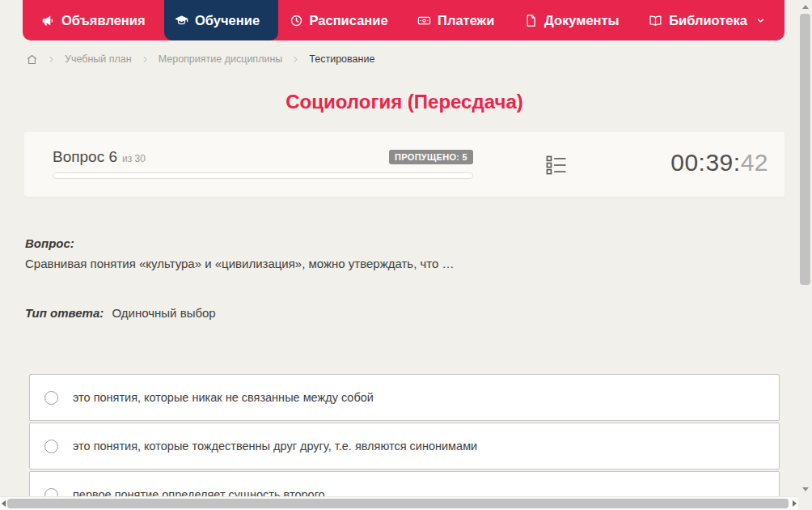 The width and height of the screenshot is (812, 510). What do you see at coordinates (531, 21) in the screenshot?
I see `document-icon` at bounding box center [531, 21].